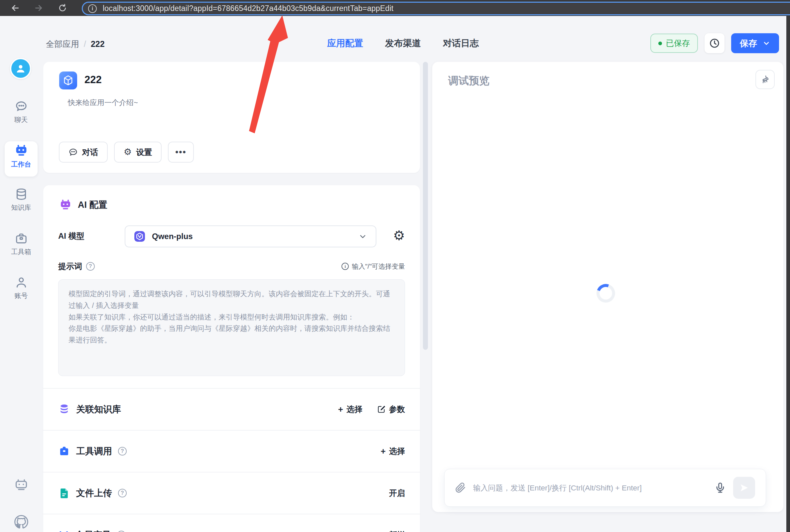 Image resolution: width=790 pixels, height=532 pixels. Describe the element at coordinates (94, 451) in the screenshot. I see `section-title: 工具调用` at that location.